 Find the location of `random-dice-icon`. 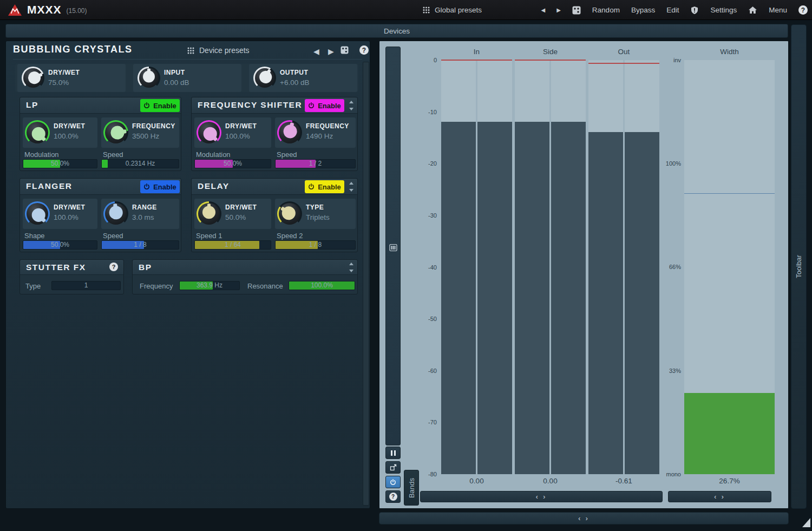

random-dice-icon is located at coordinates (577, 10).